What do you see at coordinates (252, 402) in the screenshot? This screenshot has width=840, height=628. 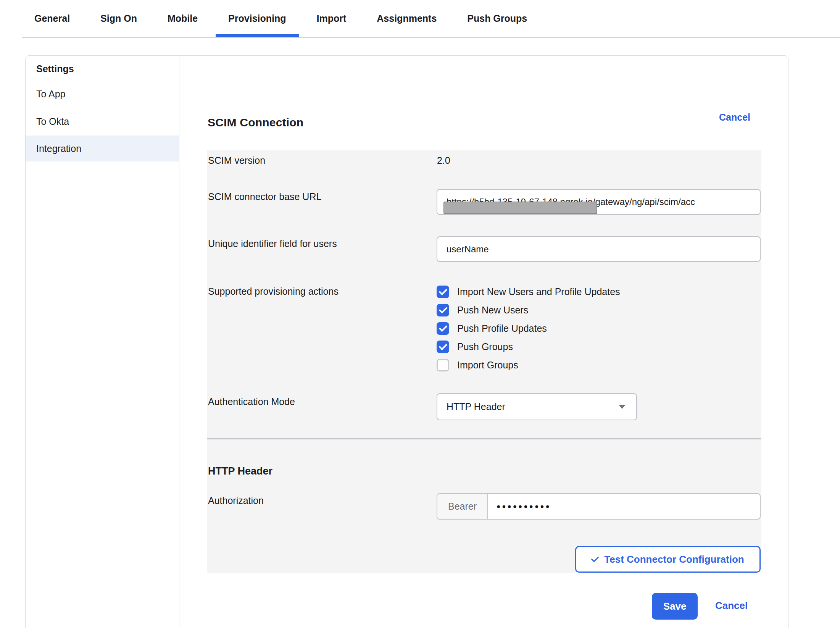 I see `auth-mode-label: Authentication Mode` at bounding box center [252, 402].